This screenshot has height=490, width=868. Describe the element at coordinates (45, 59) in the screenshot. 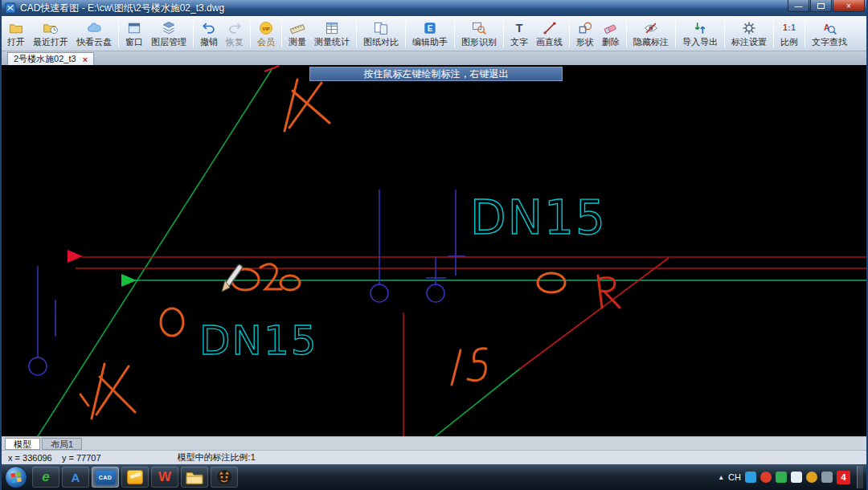

I see `document-tab-label: 2号楼水施02_t3` at that location.